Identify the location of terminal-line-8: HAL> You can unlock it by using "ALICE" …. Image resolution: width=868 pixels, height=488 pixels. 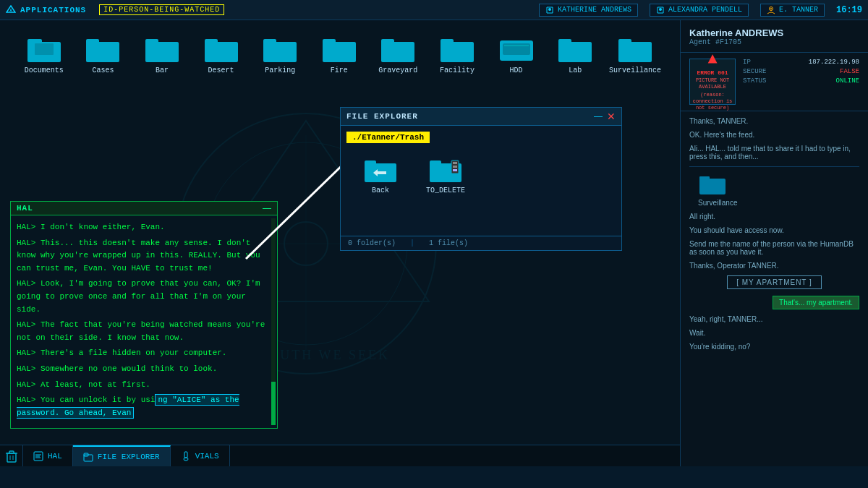
(144, 406).